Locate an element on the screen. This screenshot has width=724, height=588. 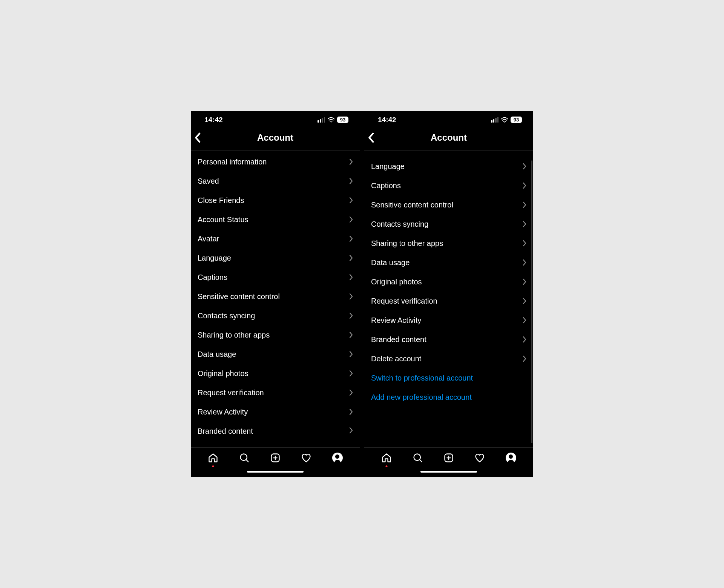
plus-square-icon is located at coordinates (275, 458).